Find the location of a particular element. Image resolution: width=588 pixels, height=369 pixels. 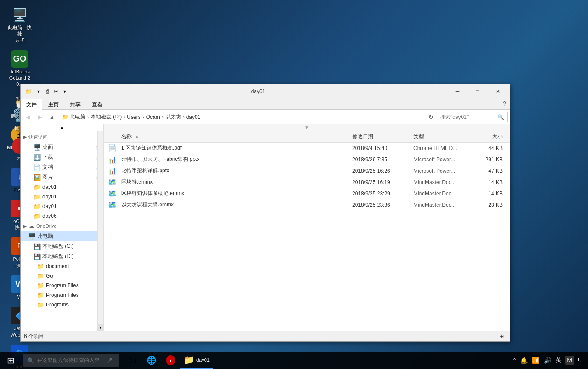

notification-bell-icon: 🗨 is located at coordinates (581, 360).